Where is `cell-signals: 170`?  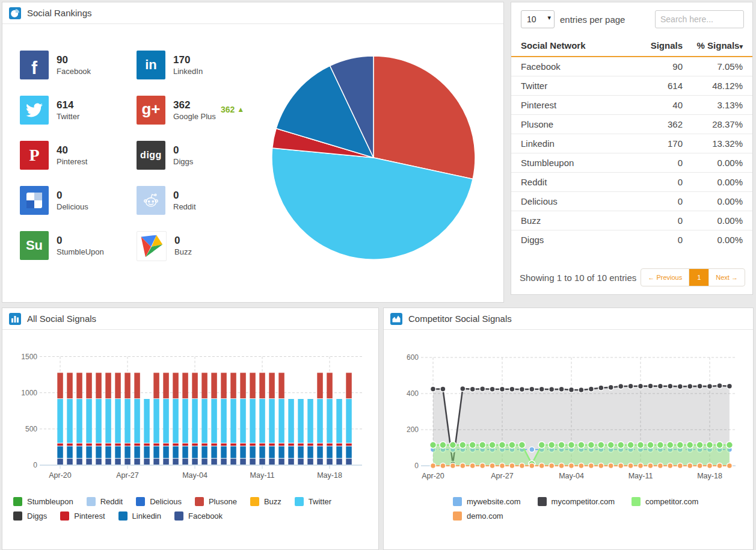
cell-signals: 170 is located at coordinates (659, 143).